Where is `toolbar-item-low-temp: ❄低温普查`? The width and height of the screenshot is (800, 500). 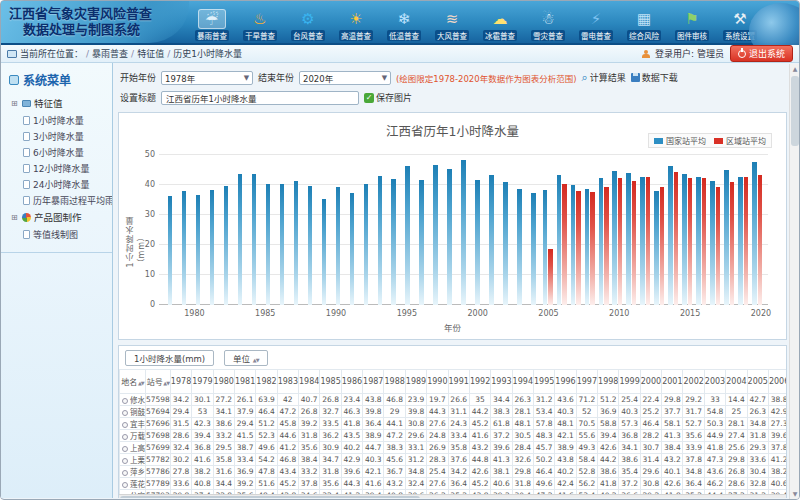
toolbar-item-low-temp: ❄低温普查 is located at coordinates (404, 25).